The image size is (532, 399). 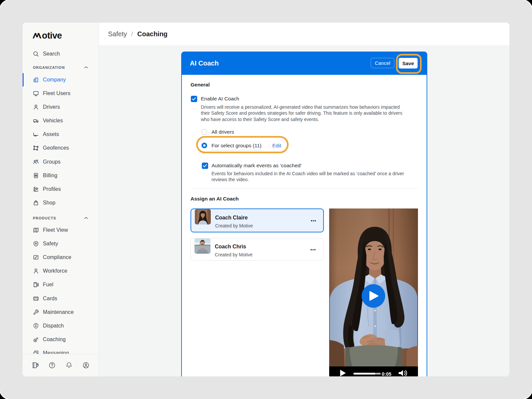 I want to click on svg-text: 0:05, so click(x=386, y=374).